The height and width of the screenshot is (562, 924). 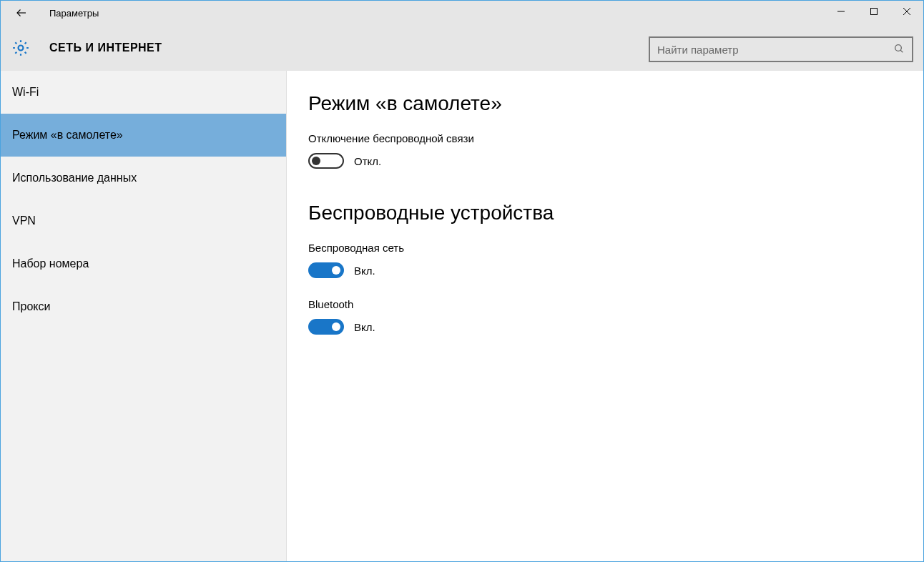 I want to click on sidebar-item-vpn: VPN, so click(x=143, y=221).